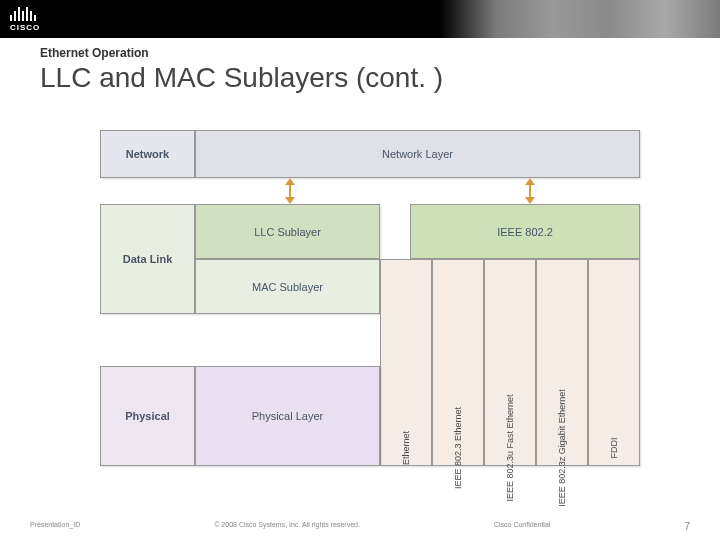 The height and width of the screenshot is (540, 720). What do you see at coordinates (614, 362) in the screenshot?
I see `column-fddi: FDDI` at bounding box center [614, 362].